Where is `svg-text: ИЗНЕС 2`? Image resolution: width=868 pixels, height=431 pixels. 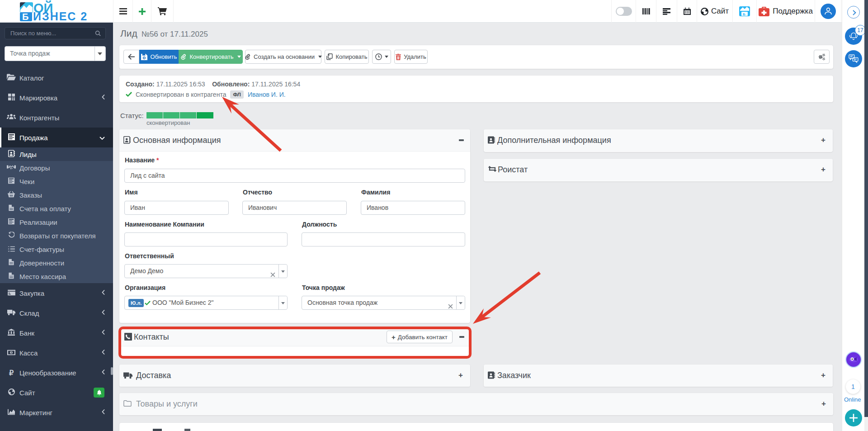 svg-text: ИЗНЕС 2 is located at coordinates (61, 16).